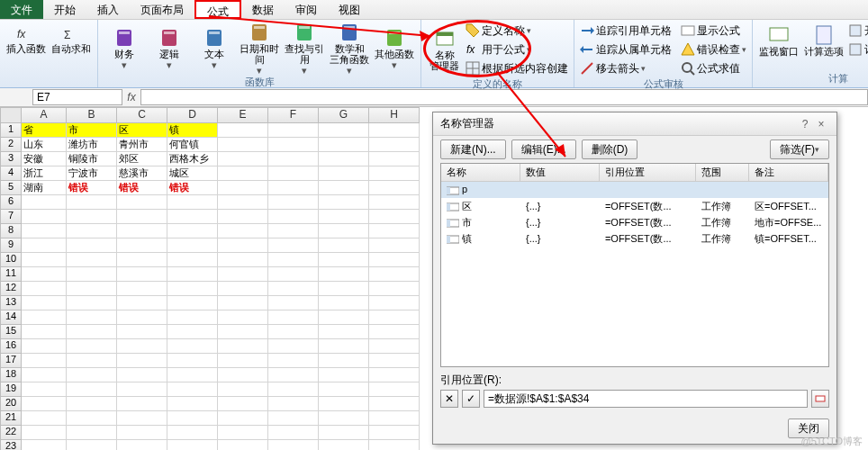 The width and height of the screenshot is (868, 450). I want to click on row-header-21: 21, so click(11, 418).